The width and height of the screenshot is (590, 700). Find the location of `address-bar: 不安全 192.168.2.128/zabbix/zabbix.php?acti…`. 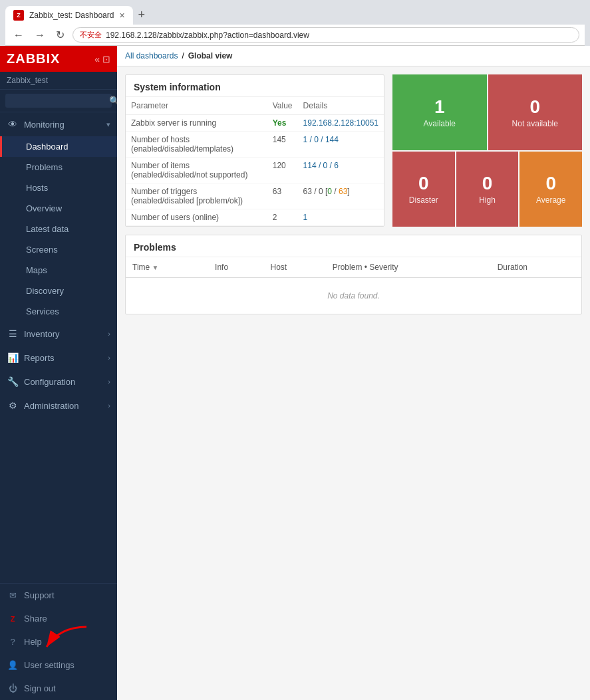

address-bar: 不安全 192.168.2.128/zabbix/zabbix.php?acti… is located at coordinates (326, 35).